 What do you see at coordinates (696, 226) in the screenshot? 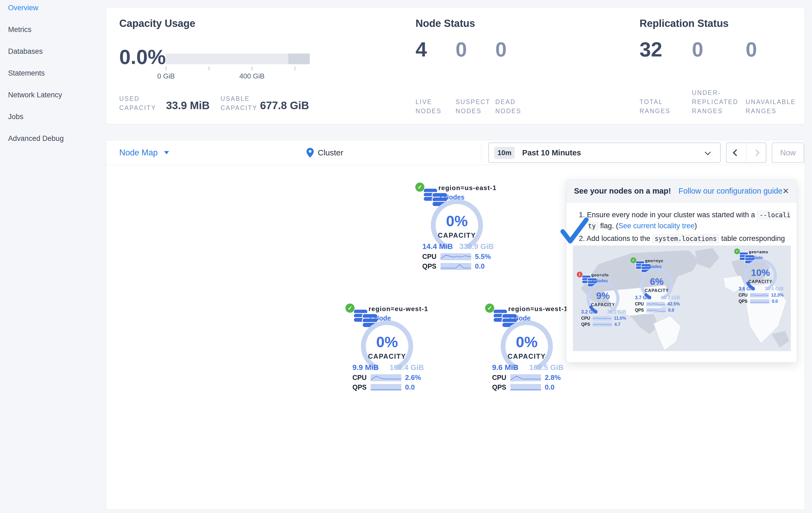
I see `step-text: )` at bounding box center [696, 226].